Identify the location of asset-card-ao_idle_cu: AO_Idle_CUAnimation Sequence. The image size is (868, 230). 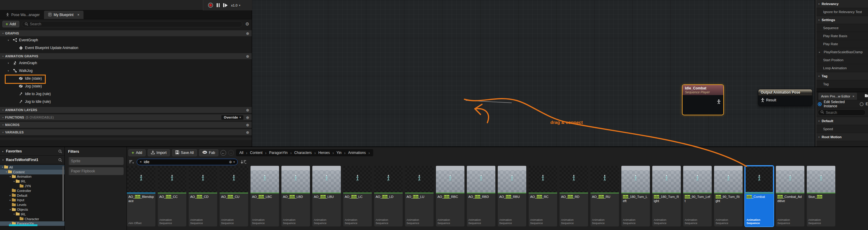
(234, 196).